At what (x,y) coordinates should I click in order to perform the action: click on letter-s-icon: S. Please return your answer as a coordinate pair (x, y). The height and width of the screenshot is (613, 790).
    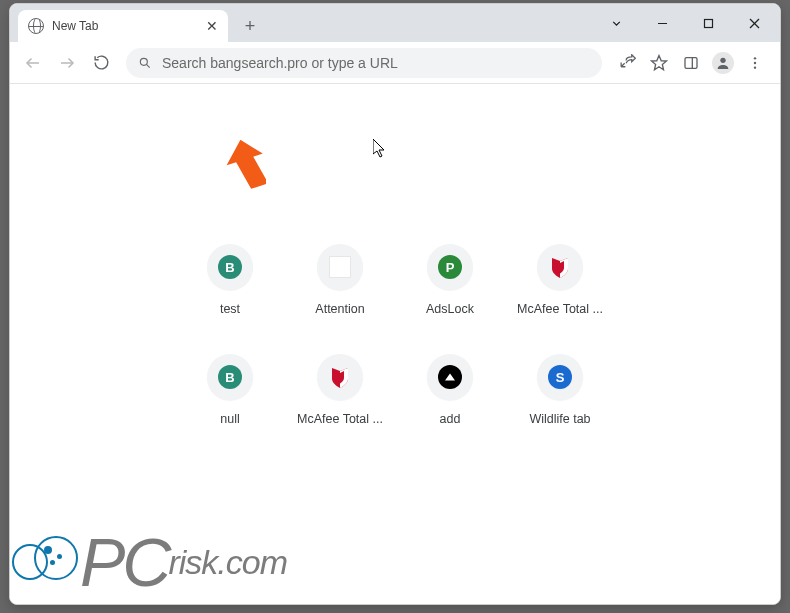
    Looking at the image, I should click on (560, 377).